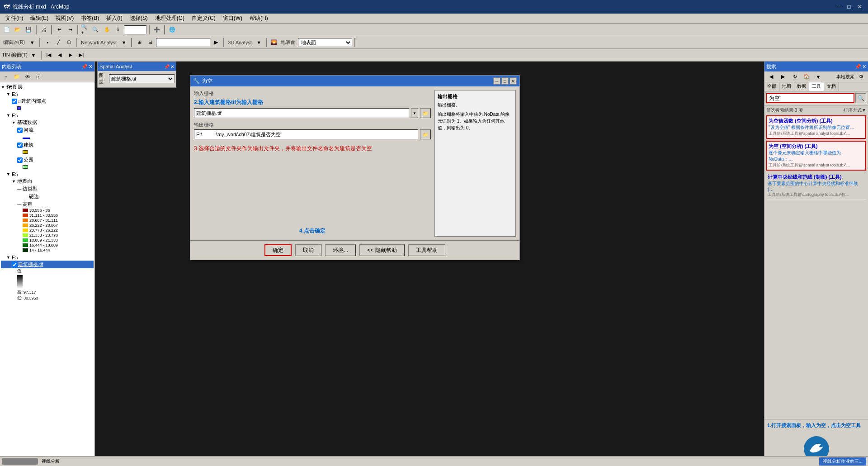 Image resolution: width=868 pixels, height=466 pixels. Describe the element at coordinates (47, 130) in the screenshot. I see `tree-river: 河流` at that location.